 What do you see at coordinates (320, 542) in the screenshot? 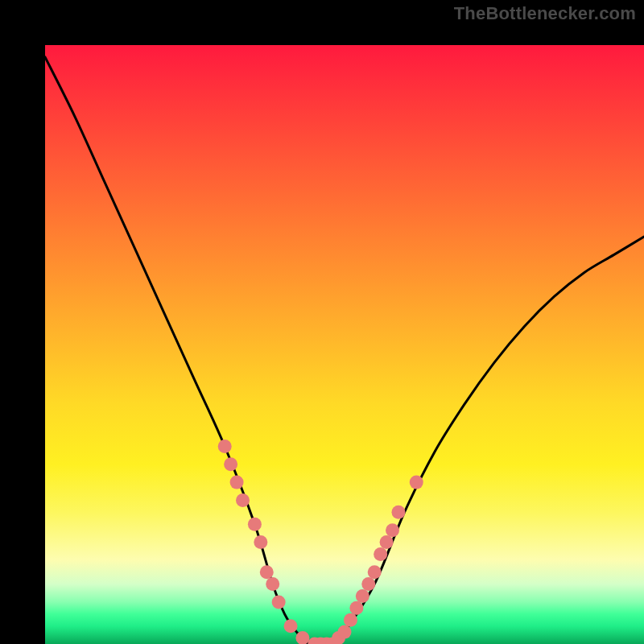
I see `data-markers` at bounding box center [320, 542].